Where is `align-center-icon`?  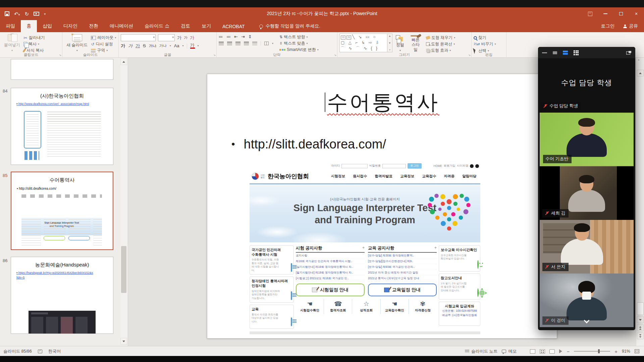
align-center-icon is located at coordinates (229, 44).